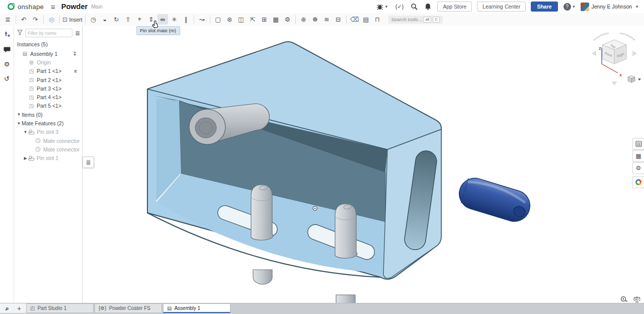 The image size is (644, 314). What do you see at coordinates (197, 308) in the screenshot?
I see `tab-assembly-1: ▤Assembly 1` at bounding box center [197, 308].